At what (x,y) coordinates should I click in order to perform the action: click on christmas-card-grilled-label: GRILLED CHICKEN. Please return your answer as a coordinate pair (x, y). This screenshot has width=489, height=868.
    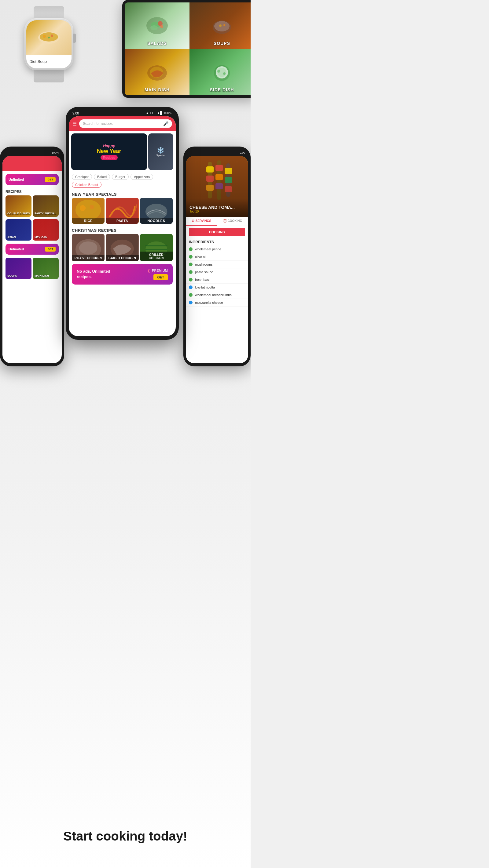
    Looking at the image, I should click on (156, 257).